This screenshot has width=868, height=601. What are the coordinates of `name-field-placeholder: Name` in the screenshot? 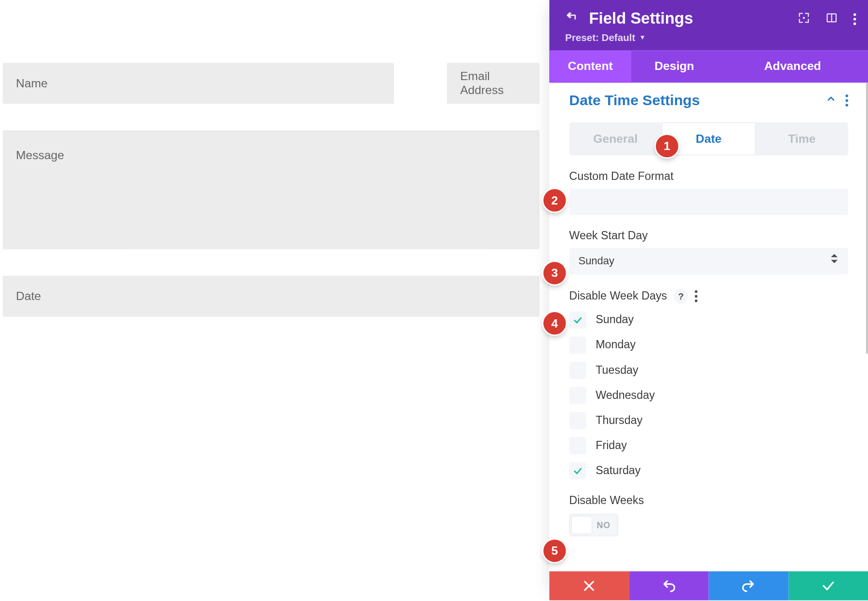 It's located at (32, 83).